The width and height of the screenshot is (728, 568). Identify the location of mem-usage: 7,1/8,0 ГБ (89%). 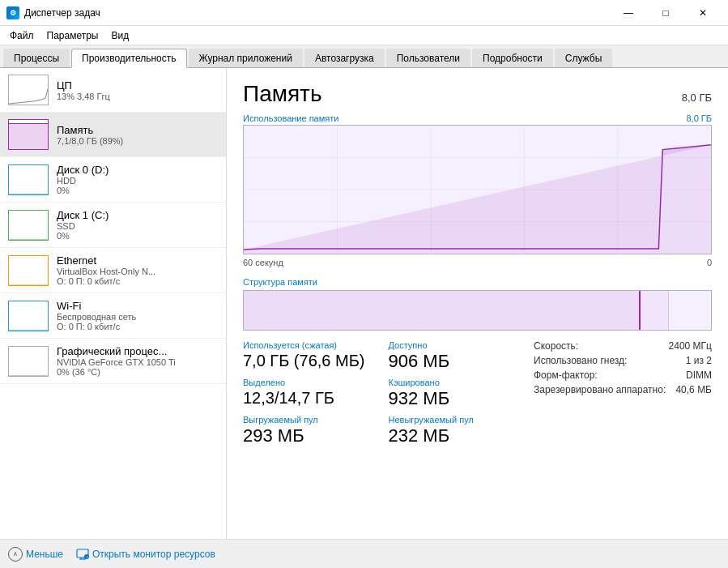
(138, 141).